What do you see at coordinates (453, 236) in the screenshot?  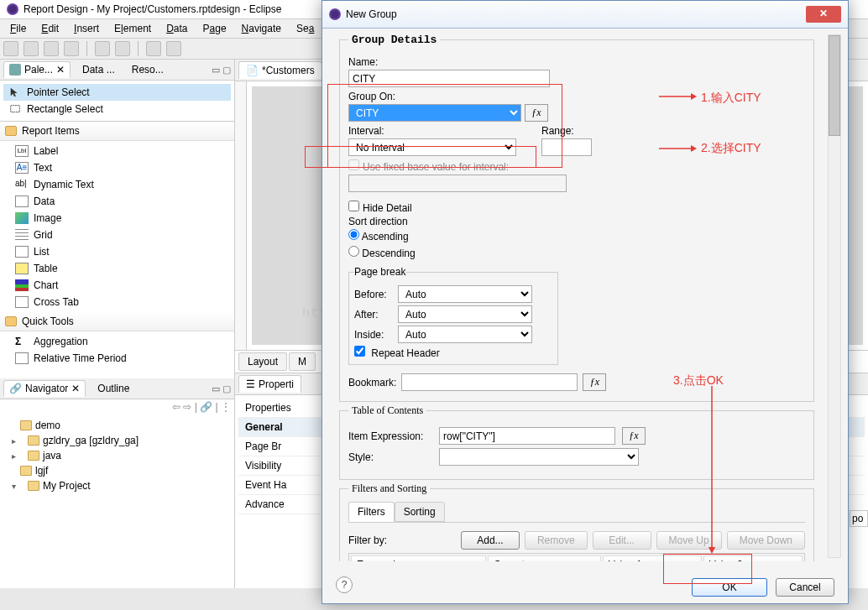 I see `sort-asc-radio: Ascending` at bounding box center [453, 236].